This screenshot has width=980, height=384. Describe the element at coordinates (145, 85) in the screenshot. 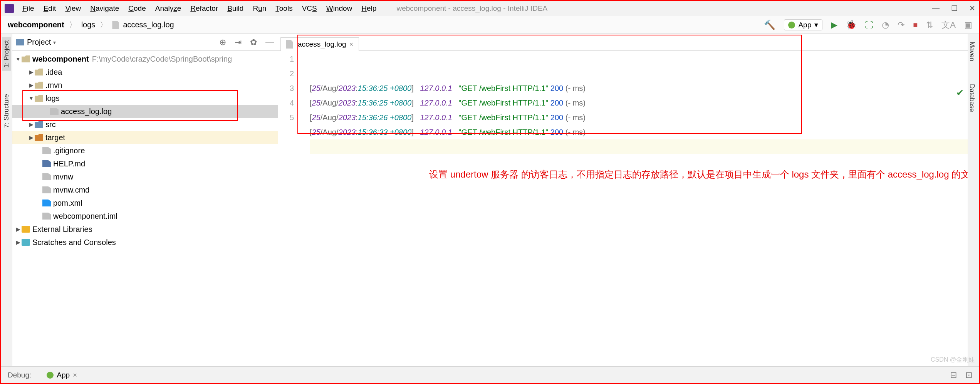

I see `tree-folder-mvn: ▶.mvn` at that location.